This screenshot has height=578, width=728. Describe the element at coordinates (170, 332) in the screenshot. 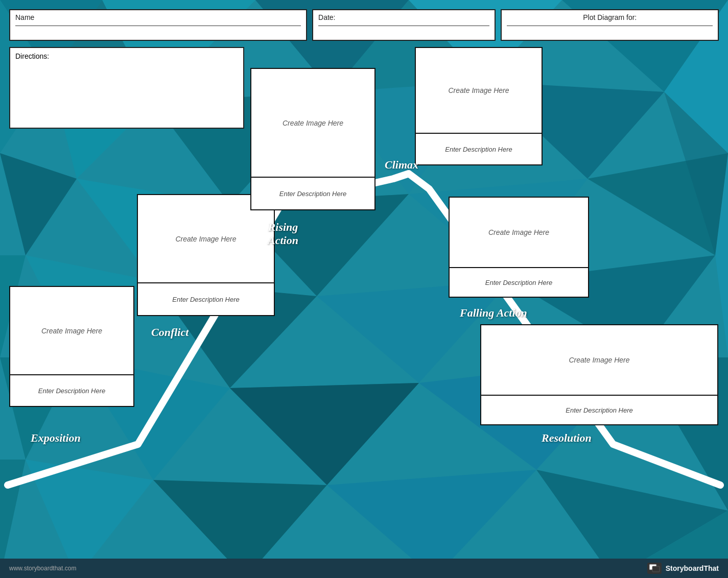

I see `conflict-label: Conflict` at that location.